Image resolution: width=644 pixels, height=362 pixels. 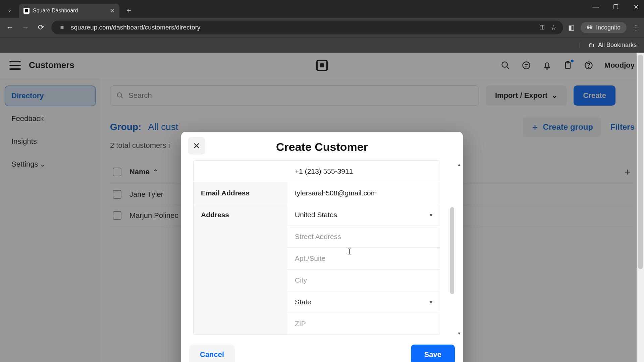 I want to click on save-button: Save, so click(x=433, y=353).